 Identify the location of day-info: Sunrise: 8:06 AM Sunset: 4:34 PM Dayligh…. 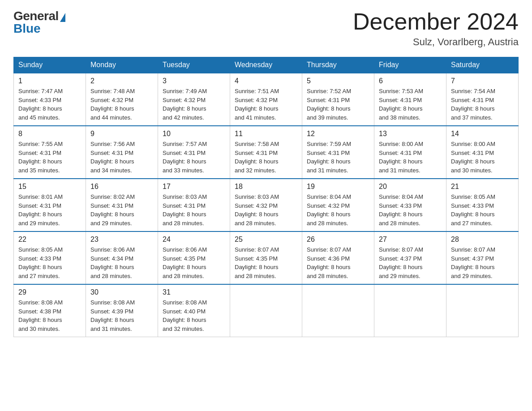
(122, 263).